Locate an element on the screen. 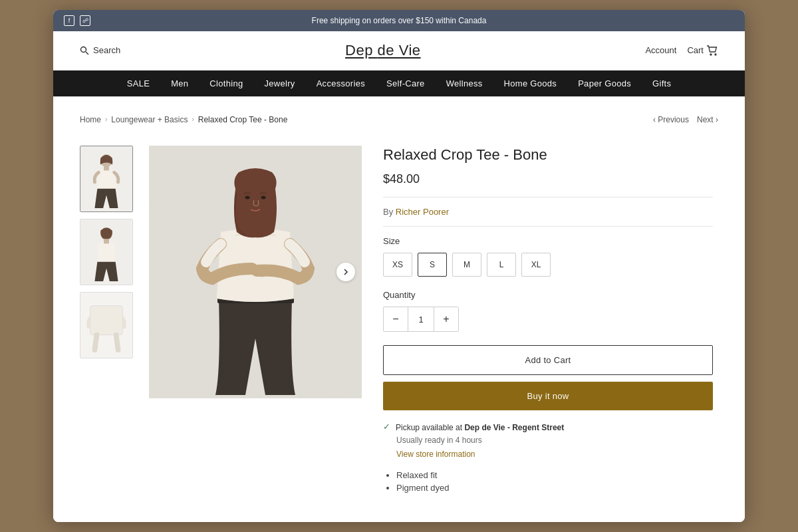 The height and width of the screenshot is (532, 798). header: Search Dep de Vie Account Cart is located at coordinates (399, 51).